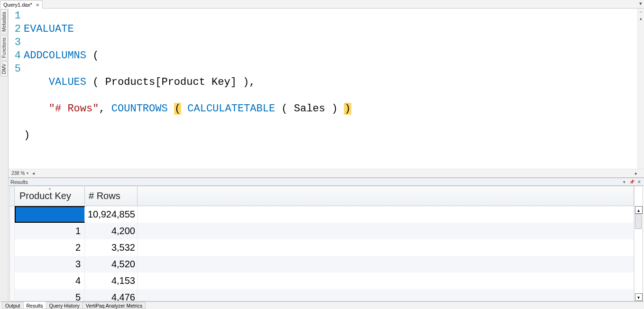 The height and width of the screenshot is (309, 644). Describe the element at coordinates (386, 196) in the screenshot. I see `column-header-filler` at that location.